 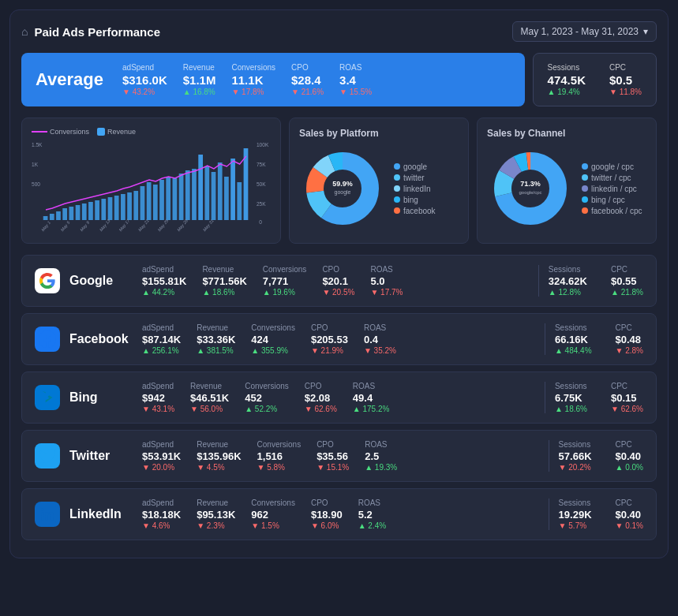 I want to click on metric-facebook-revenue: Revenue $33.36K ▲ 381.5%, so click(x=216, y=339).